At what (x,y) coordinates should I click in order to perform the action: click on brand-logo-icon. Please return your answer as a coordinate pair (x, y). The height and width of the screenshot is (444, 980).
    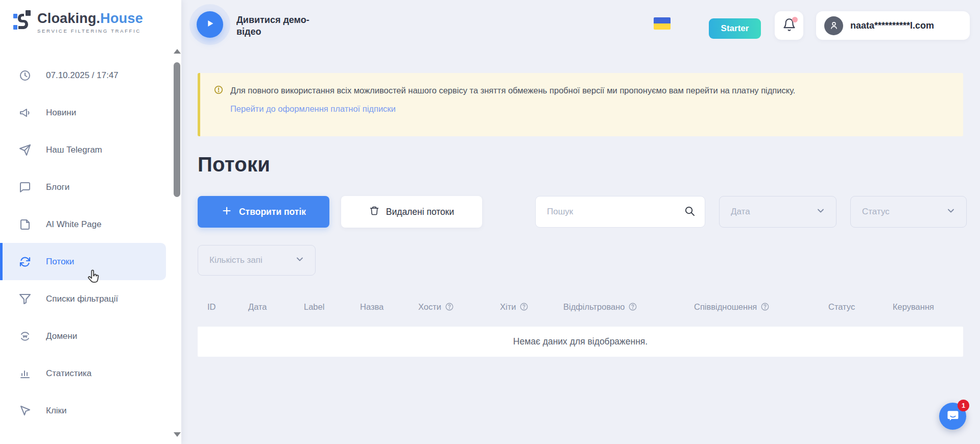
    Looking at the image, I should click on (22, 22).